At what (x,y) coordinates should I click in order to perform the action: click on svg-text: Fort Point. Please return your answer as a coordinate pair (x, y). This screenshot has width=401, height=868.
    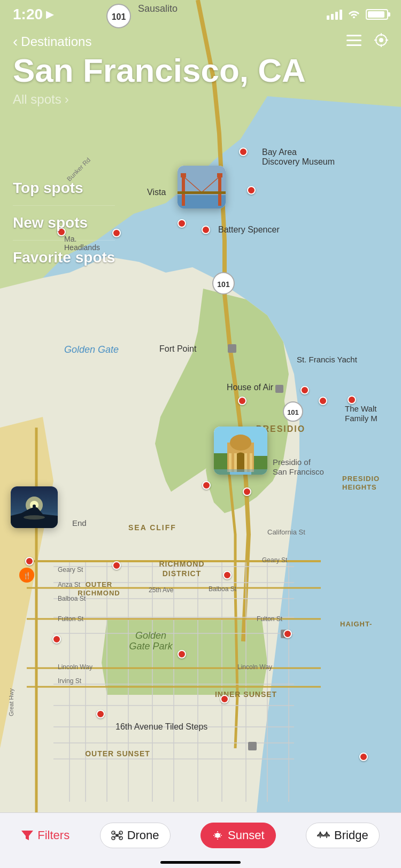
    Looking at the image, I should click on (178, 348).